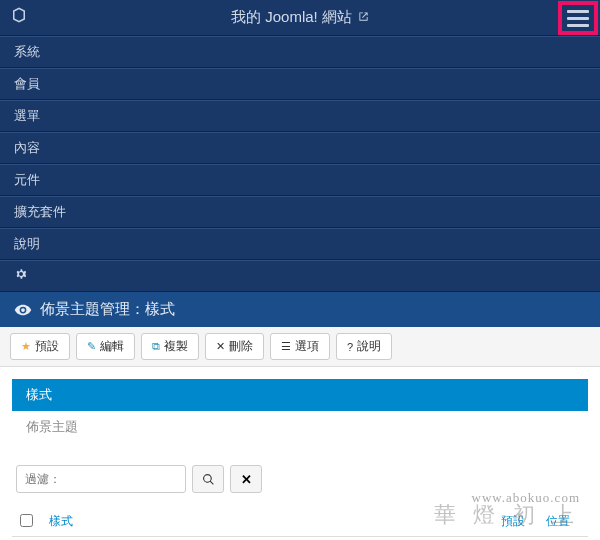  I want to click on joomla-logo-icon, so click(19, 18).